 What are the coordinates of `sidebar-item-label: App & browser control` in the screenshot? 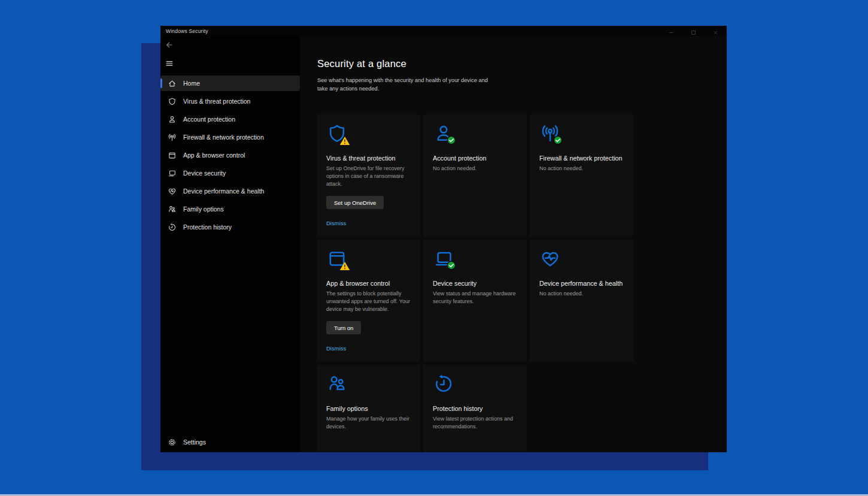 It's located at (214, 155).